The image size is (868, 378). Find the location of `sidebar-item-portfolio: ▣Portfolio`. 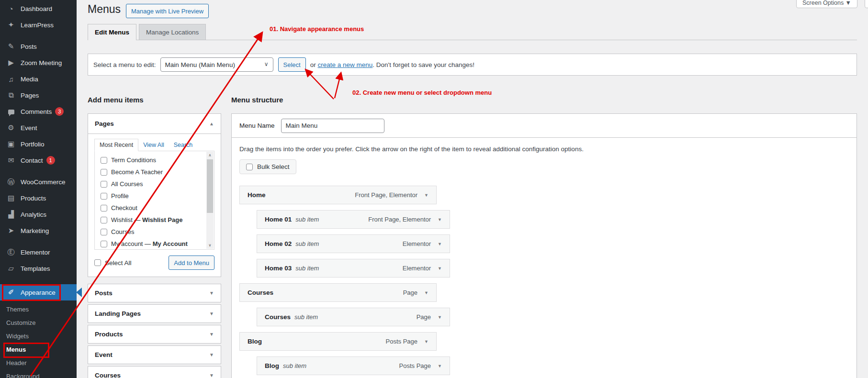

sidebar-item-portfolio: ▣Portfolio is located at coordinates (38, 144).